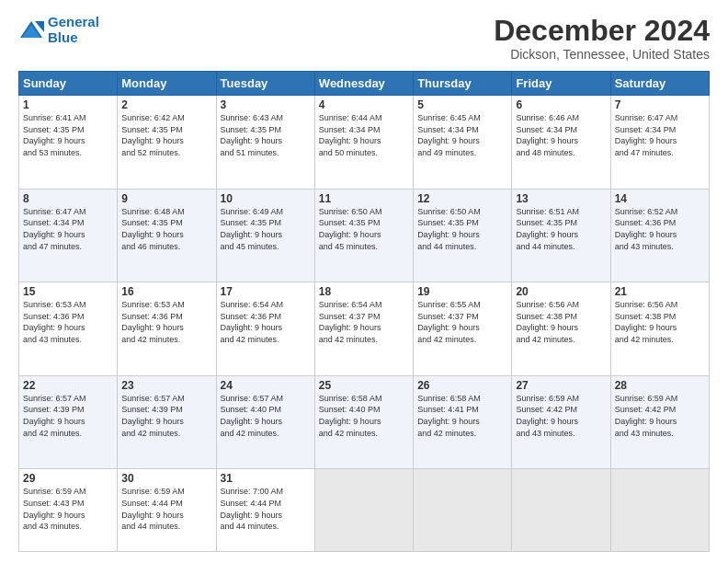 This screenshot has height=563, width=728. I want to click on main-title: December 2024, so click(601, 31).